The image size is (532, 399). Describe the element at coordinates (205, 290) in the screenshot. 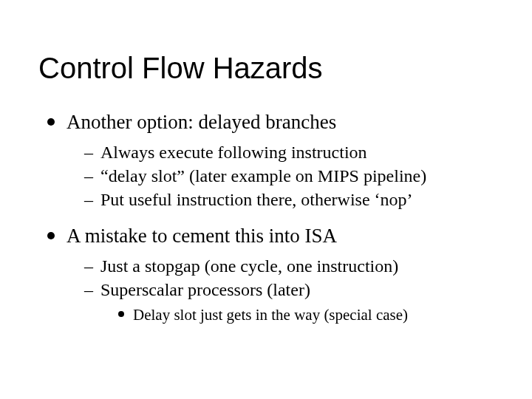

I see `bullet-l2-text: Superscalar processors (later)` at that location.